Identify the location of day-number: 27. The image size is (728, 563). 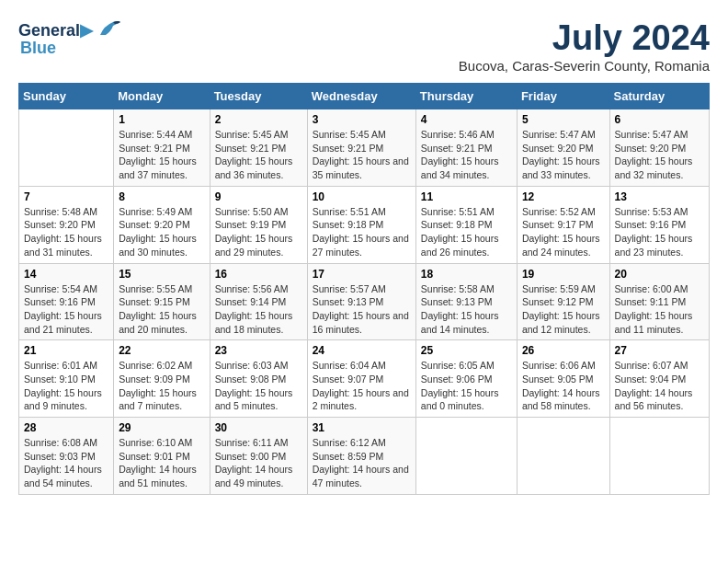
(660, 350).